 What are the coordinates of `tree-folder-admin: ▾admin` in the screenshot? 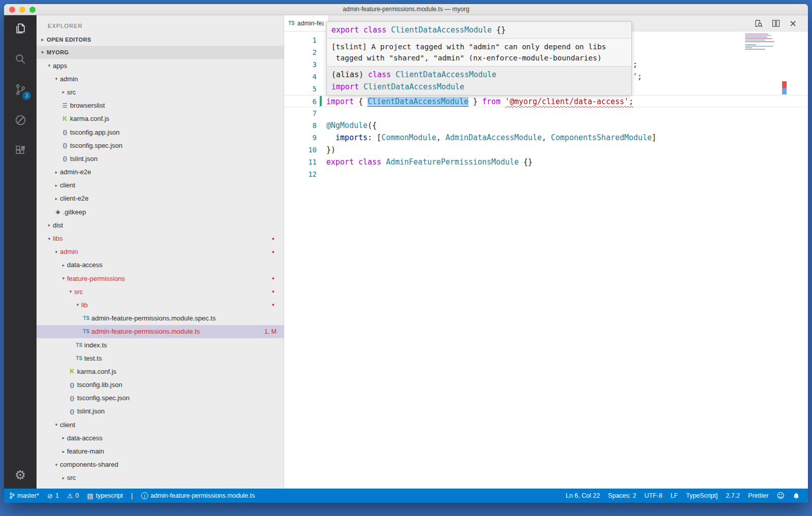 It's located at (160, 79).